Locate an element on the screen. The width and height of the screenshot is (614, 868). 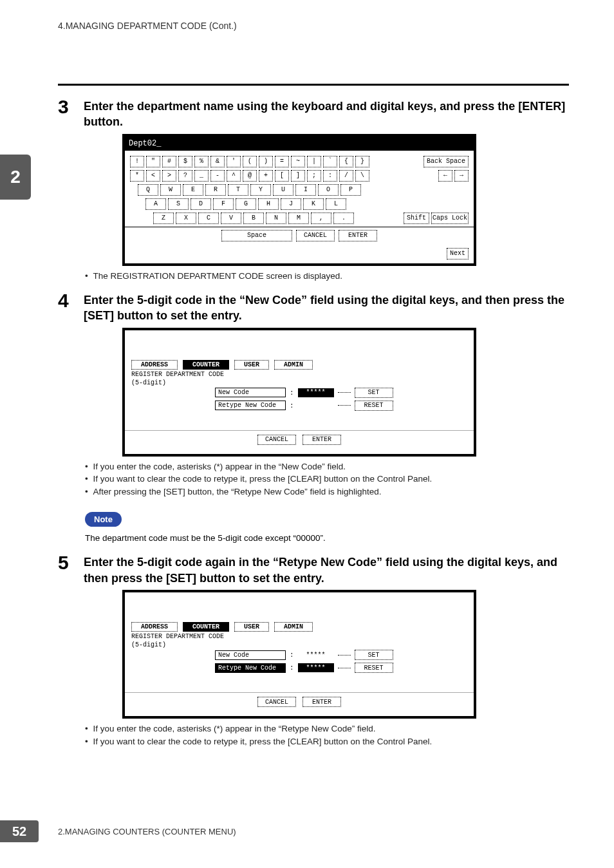
key: " is located at coordinates (153, 162).